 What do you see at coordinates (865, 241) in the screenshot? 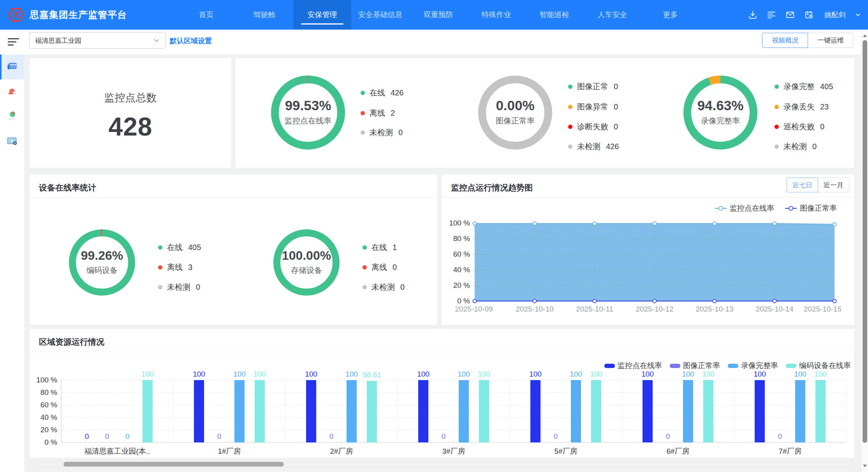
I see `vertical-scrollbar-thumb` at bounding box center [865, 241].